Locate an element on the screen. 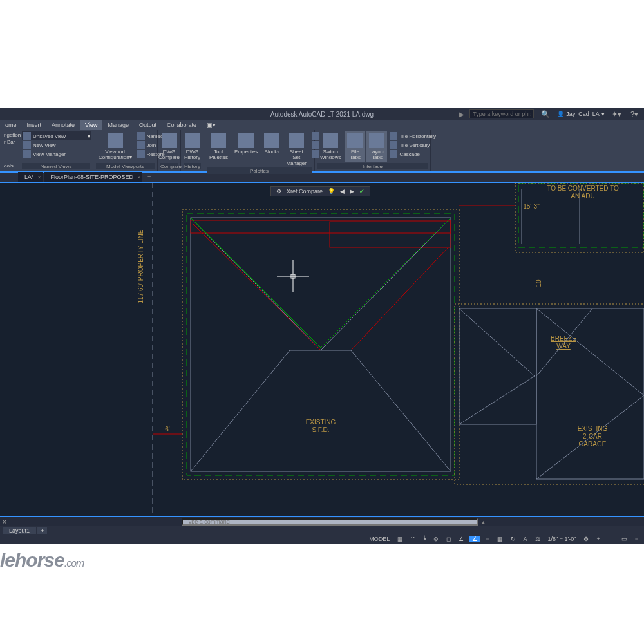 The image size is (644, 644). clean-screen-icon: ▭ is located at coordinates (625, 539).